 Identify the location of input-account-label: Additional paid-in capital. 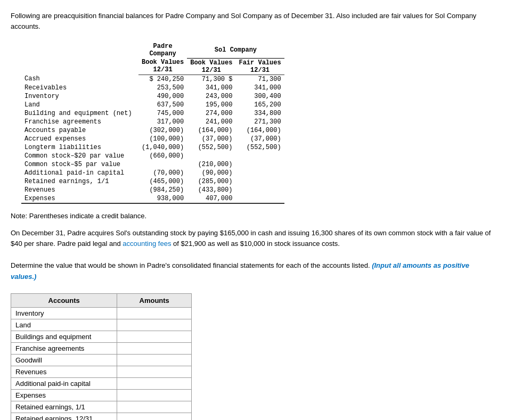
(64, 383).